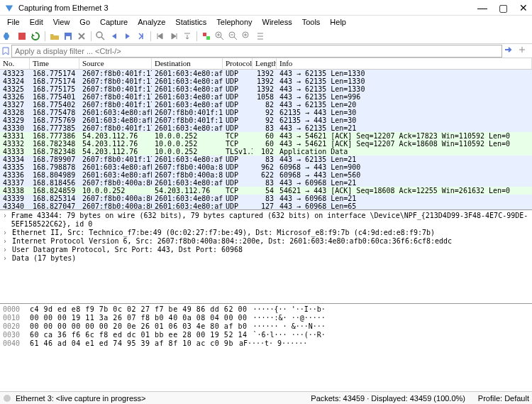 The image size is (532, 404). Describe the element at coordinates (266, 74) in the screenshot. I see `packet-row: 43323168.7751742607:f8b0:401f:17::a2601:…` at that location.